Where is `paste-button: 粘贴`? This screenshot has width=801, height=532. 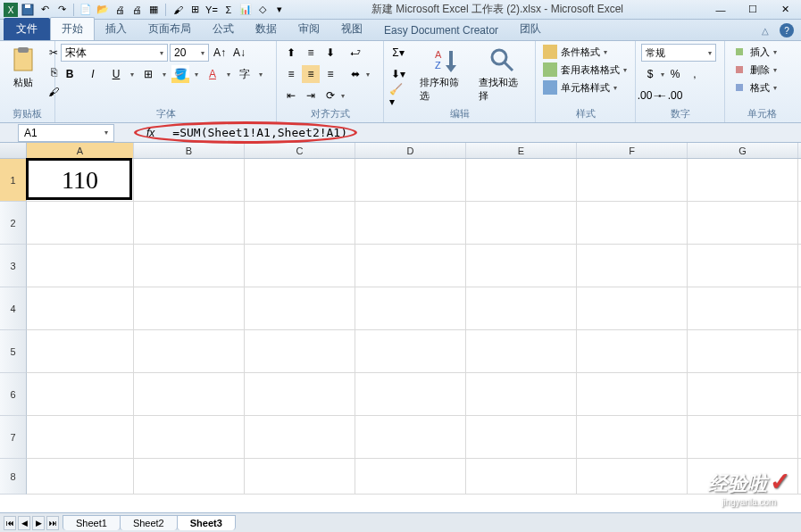 paste-button: 粘贴 is located at coordinates (23, 68).